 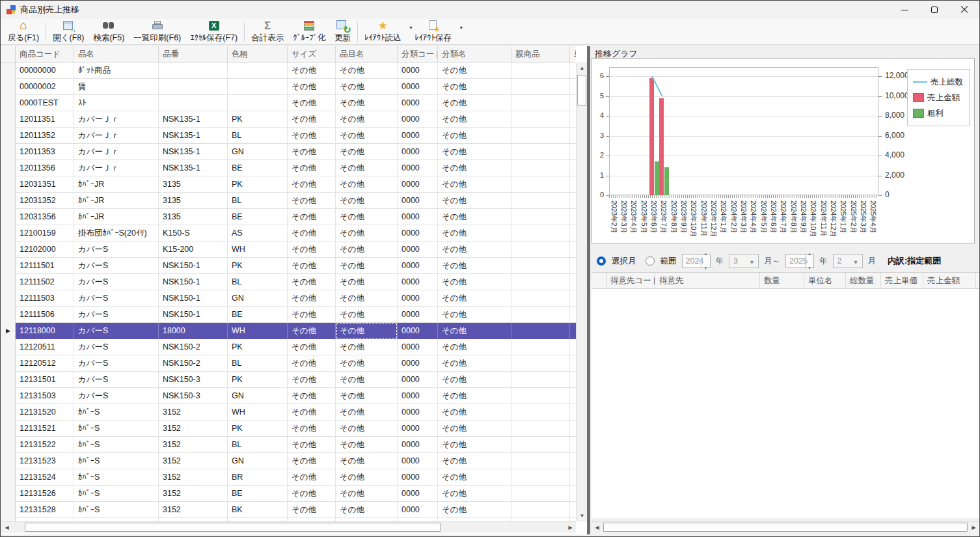 What do you see at coordinates (570, 527) in the screenshot?
I see `scroll-right-icon: ▶` at bounding box center [570, 527].